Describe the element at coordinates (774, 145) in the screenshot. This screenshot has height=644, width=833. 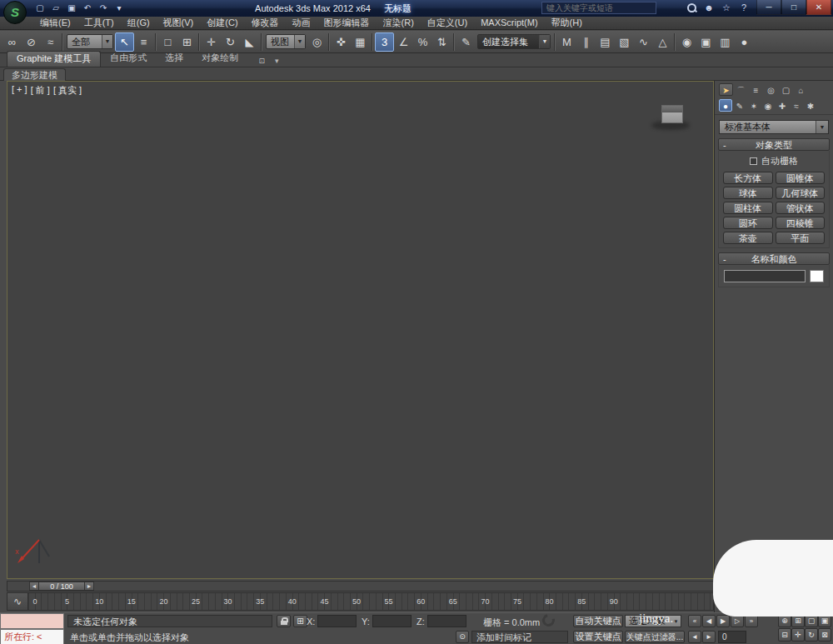
I see `object-type-rollout-header: - 对象类型` at that location.